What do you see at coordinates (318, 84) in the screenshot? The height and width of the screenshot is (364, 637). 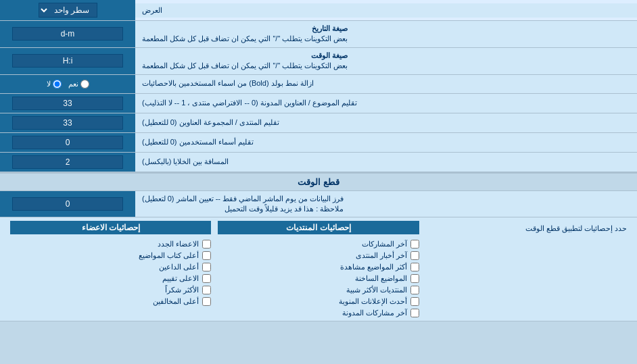 I see `bold-radio-row: ازالة نمط بولد (Bold) من اسماء المستخدمي…` at bounding box center [318, 84].